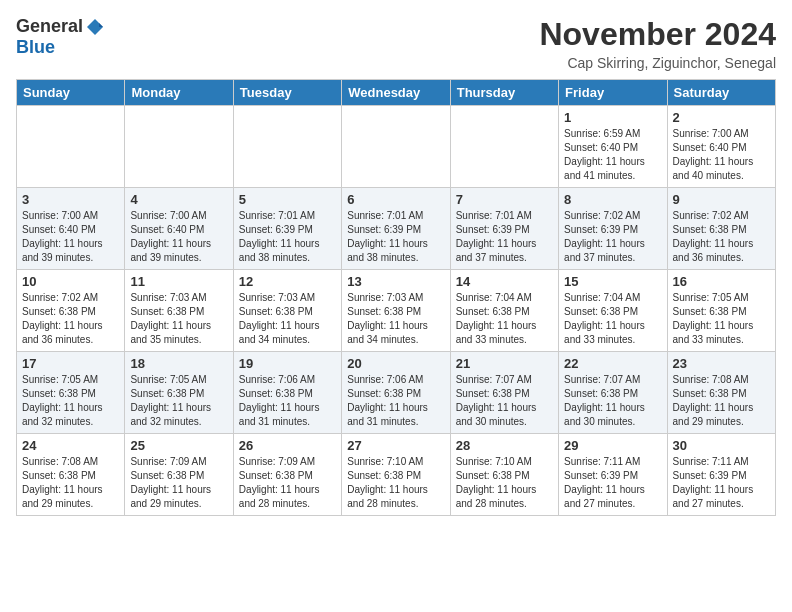  I want to click on day-number: 28, so click(504, 446).